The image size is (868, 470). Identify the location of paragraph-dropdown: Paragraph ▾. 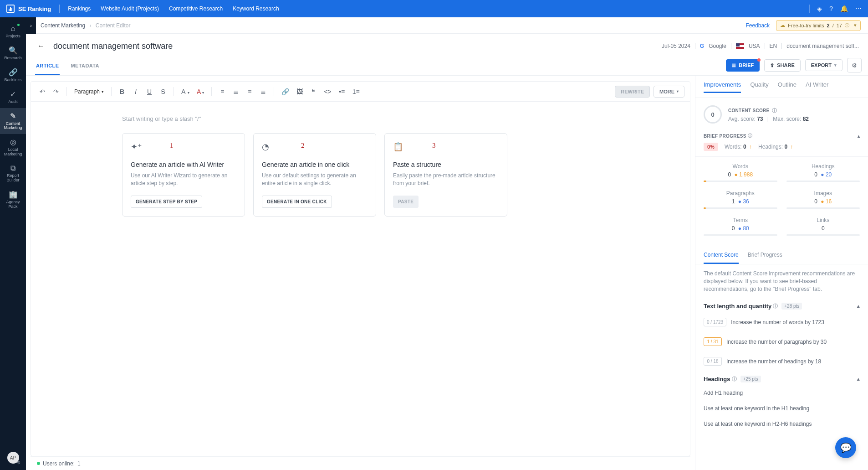
(89, 92).